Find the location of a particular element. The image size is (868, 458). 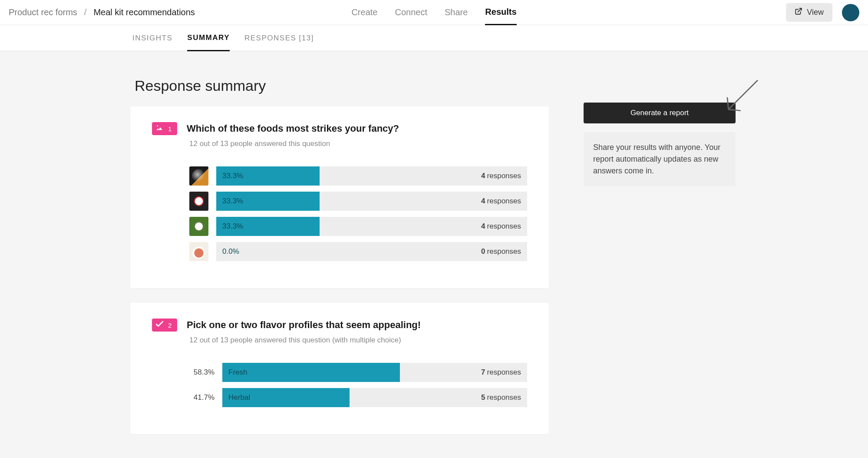

option-label: Herbal is located at coordinates (239, 398).